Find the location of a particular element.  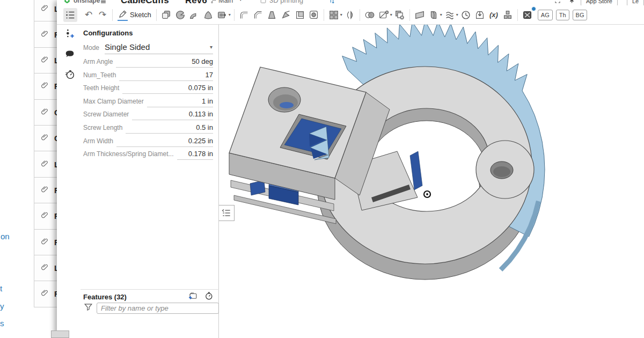

loft-button is located at coordinates (208, 15).